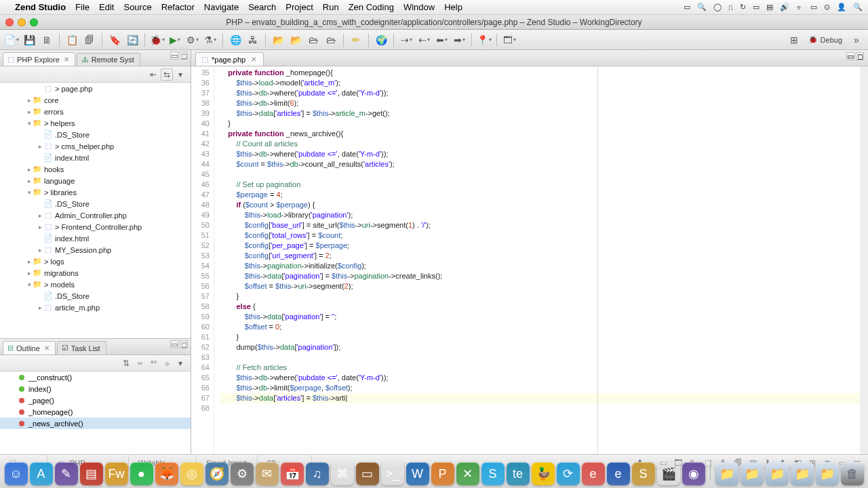 The image size is (868, 488). Describe the element at coordinates (95, 169) in the screenshot. I see `tree-item: ▸📁hooks` at that location.